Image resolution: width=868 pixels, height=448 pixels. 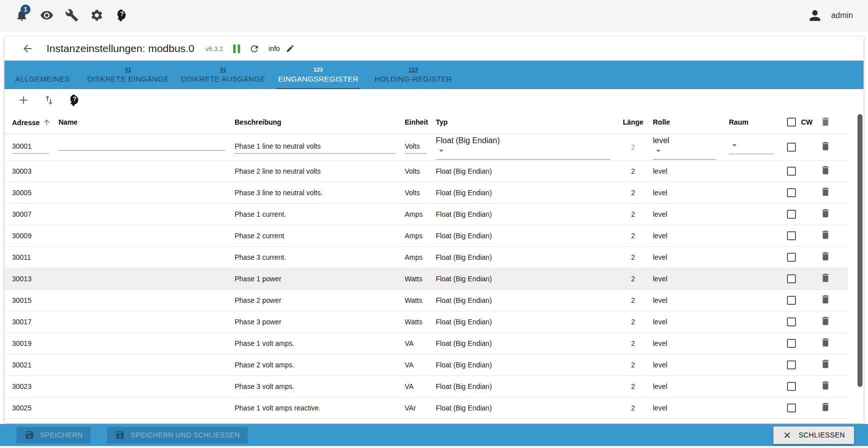 I want to click on beschreibung-field: Phase 1 power, so click(x=258, y=279).